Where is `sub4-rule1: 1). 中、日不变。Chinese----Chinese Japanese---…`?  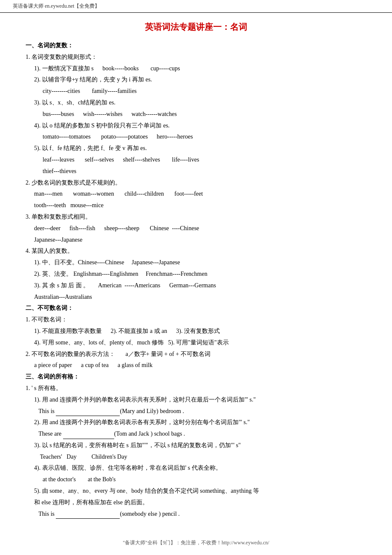
sub4-rule1: 1). 中、日不变。Chinese----Chinese Japanese---… is located at coordinates (196, 263).